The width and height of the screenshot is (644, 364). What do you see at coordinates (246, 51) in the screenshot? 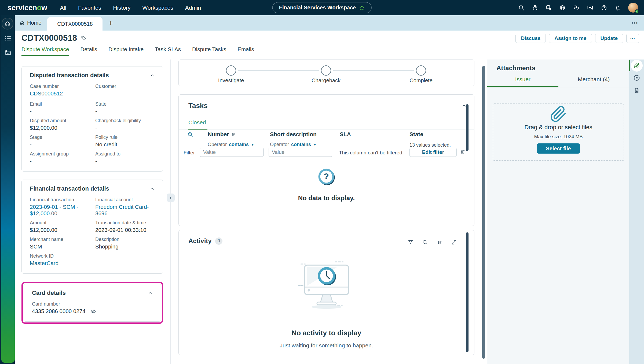
I see `tab-emails: Emails` at bounding box center [246, 51].